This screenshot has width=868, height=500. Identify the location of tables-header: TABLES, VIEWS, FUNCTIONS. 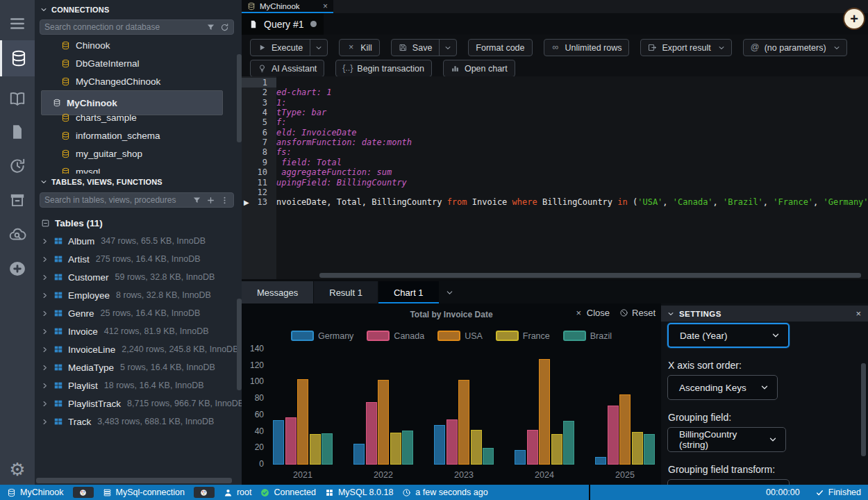
(138, 182).